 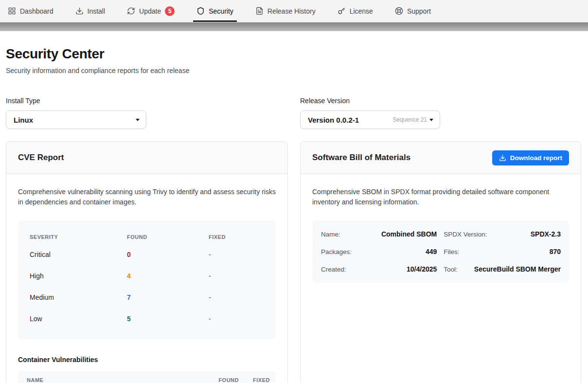 What do you see at coordinates (502, 269) in the screenshot?
I see `detail-tool: Tool: SecureBuild SBOM Merger` at bounding box center [502, 269].